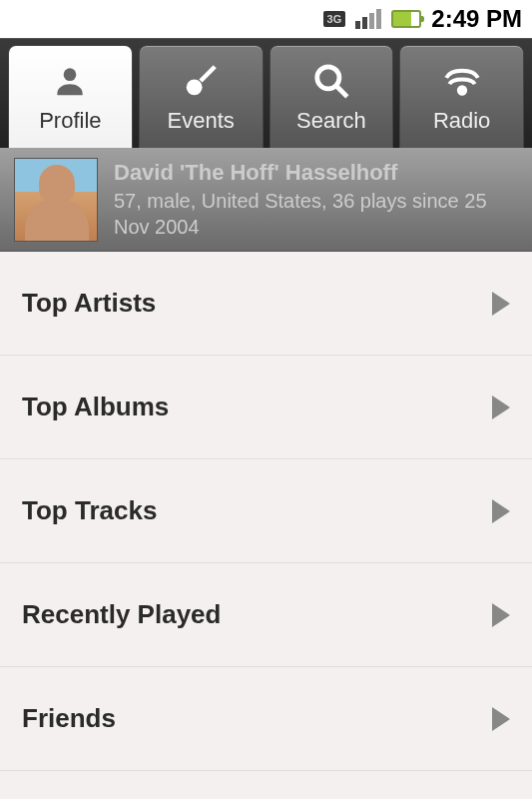  I want to click on list-label: Top Artists, so click(89, 304).